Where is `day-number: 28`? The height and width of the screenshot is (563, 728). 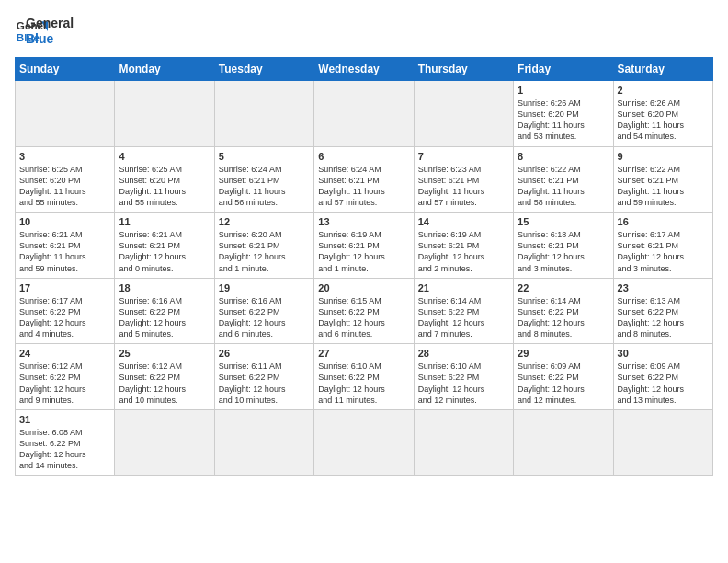
day-number: 28 is located at coordinates (463, 353).